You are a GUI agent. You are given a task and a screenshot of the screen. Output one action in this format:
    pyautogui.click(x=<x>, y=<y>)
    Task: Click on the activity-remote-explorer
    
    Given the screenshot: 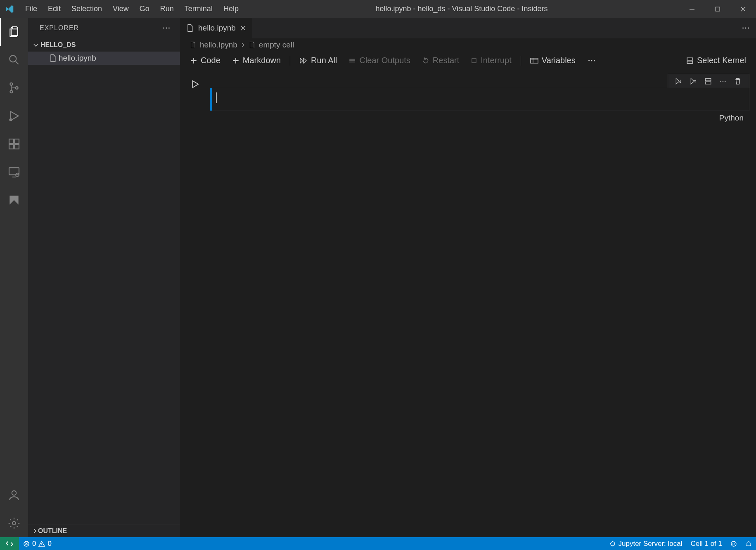 What is the action you would take?
    pyautogui.click(x=14, y=172)
    